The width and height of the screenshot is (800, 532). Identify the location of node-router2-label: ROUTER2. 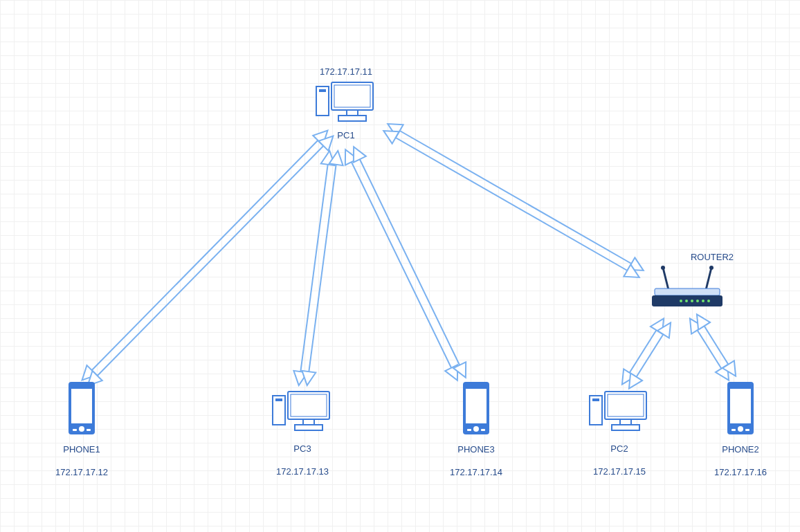
(687, 257).